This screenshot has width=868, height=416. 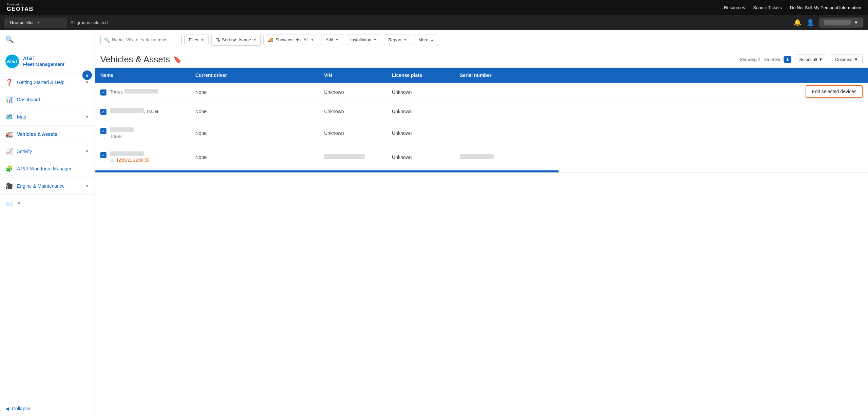 I want to click on vehicle-name-text: Trailer,, so click(x=134, y=91).